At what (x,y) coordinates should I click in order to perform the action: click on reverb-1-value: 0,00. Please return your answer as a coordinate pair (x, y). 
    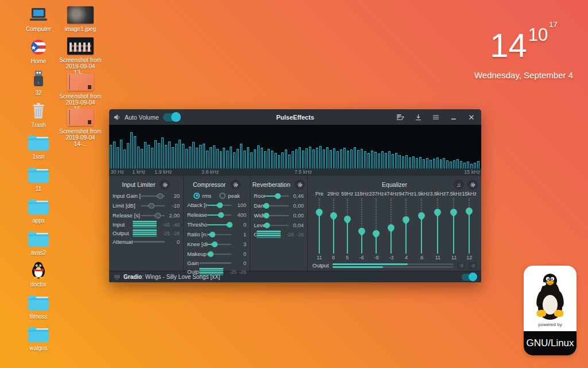
    Looking at the image, I should click on (296, 206).